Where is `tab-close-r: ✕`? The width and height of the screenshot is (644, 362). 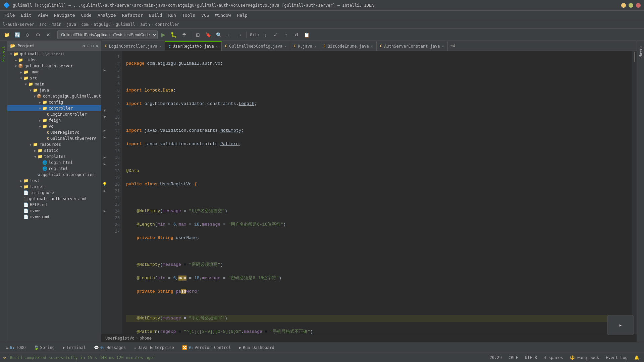
tab-close-r: ✕ is located at coordinates (315, 46).